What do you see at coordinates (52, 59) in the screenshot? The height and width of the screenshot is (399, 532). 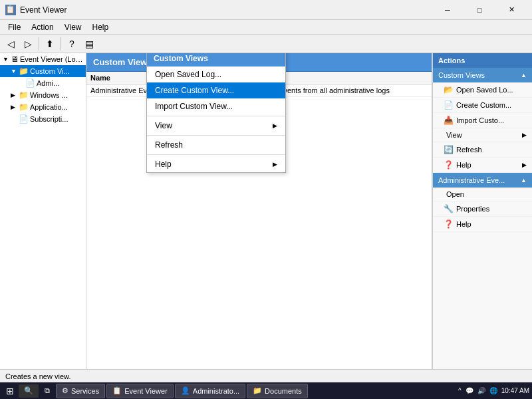 I see `tree-label-eventviewer: Event Viewer (Loca...` at bounding box center [52, 59].